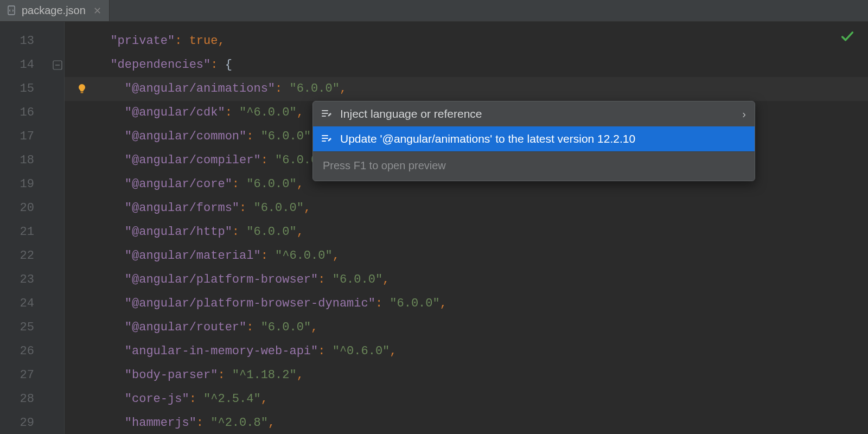  What do you see at coordinates (434, 11) in the screenshot?
I see `tab-bar: package.json ✕` at bounding box center [434, 11].